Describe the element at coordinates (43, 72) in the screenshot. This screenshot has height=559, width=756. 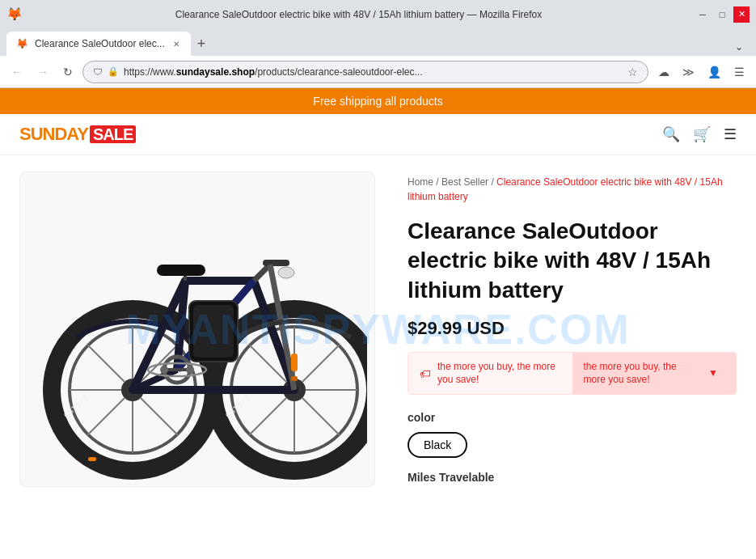
I see `forward-button: →` at that location.